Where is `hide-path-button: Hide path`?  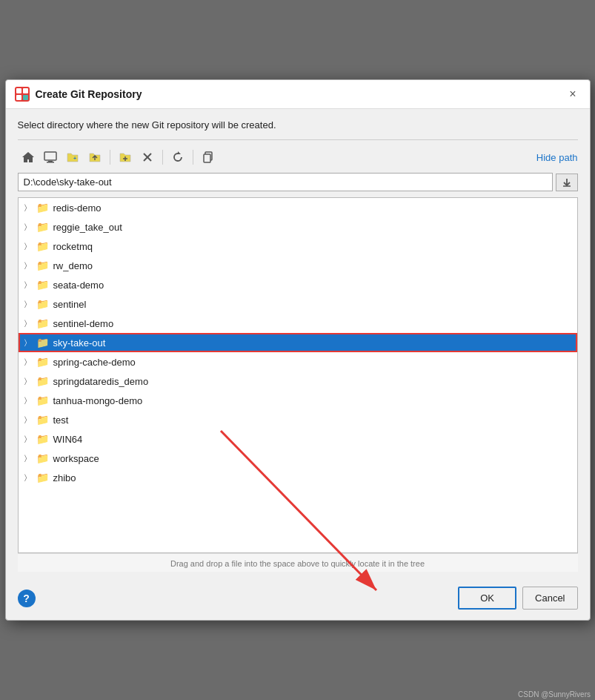
hide-path-button: Hide path is located at coordinates (557, 157).